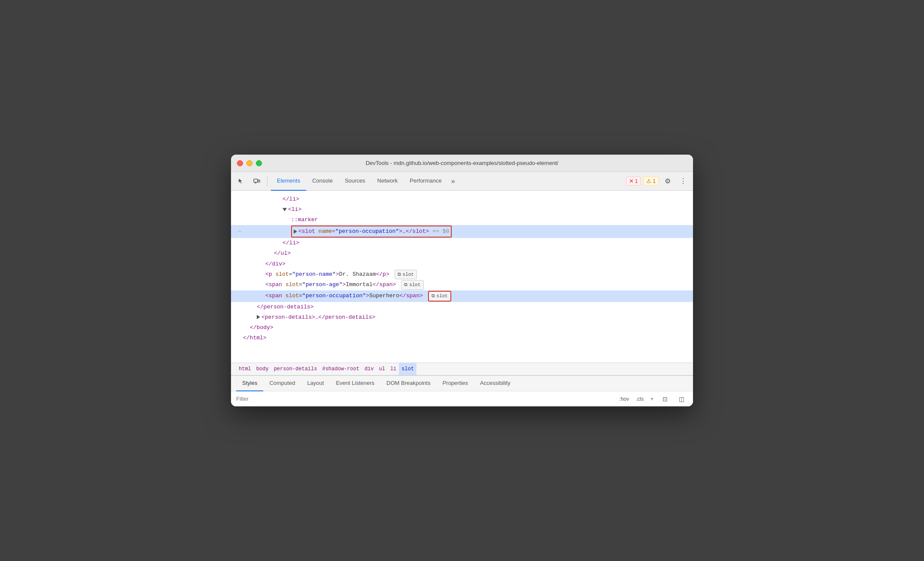  What do you see at coordinates (462, 328) in the screenshot?
I see `dom-line: </body>` at bounding box center [462, 328].